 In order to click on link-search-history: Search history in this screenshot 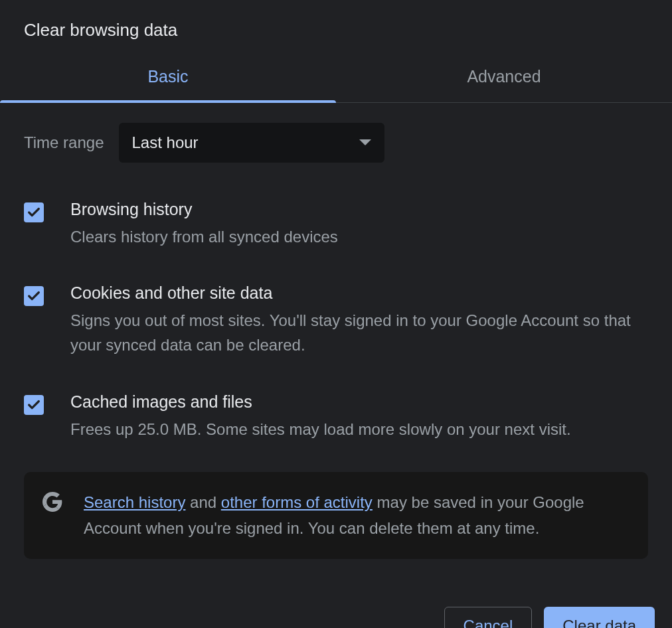, I will do `click(134, 502)`.